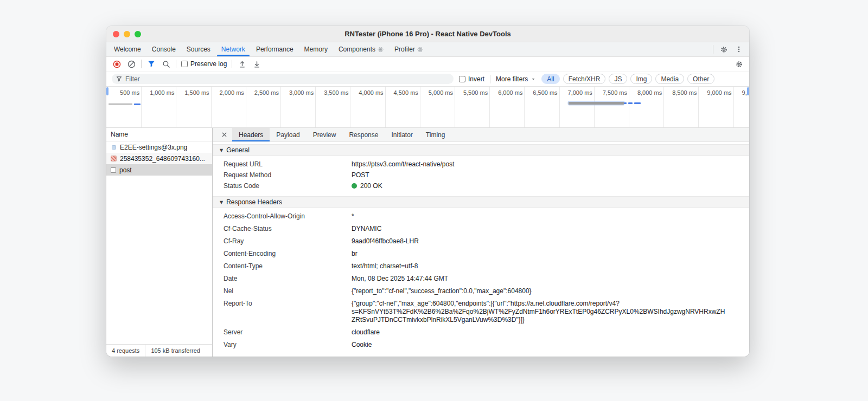  I want to click on header-name: Cf-Cache-Status, so click(288, 229).